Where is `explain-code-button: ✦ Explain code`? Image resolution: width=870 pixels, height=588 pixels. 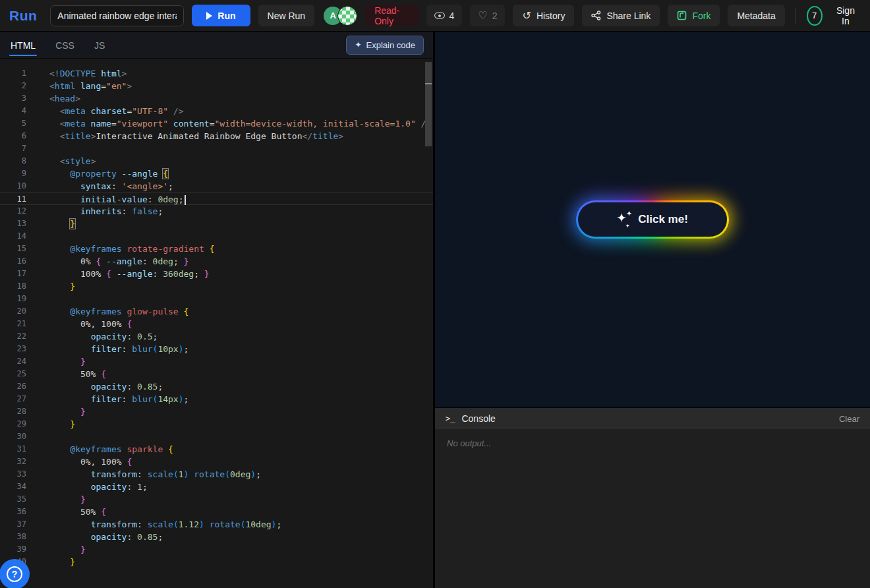
explain-code-button: ✦ Explain code is located at coordinates (385, 45).